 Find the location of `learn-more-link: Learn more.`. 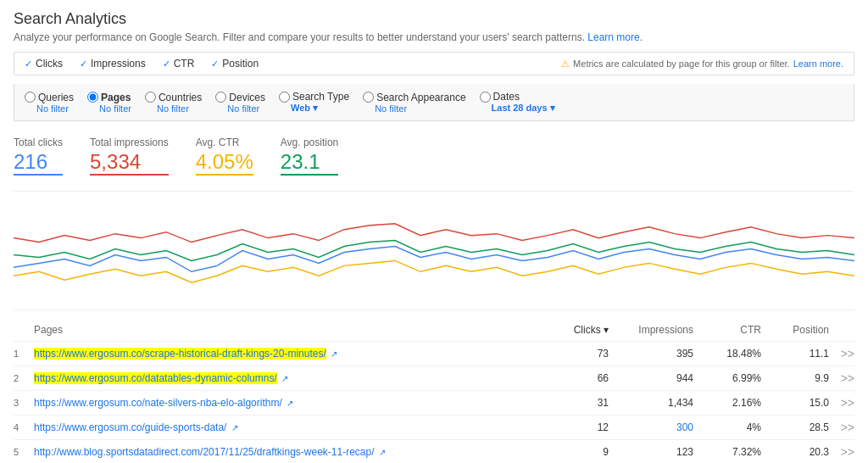

learn-more-link: Learn more. is located at coordinates (615, 37).